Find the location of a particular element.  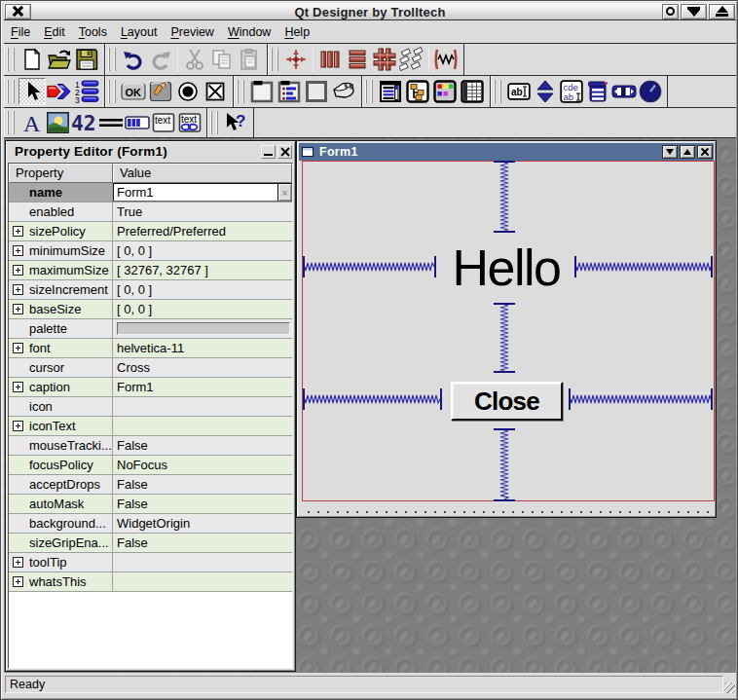

lineedit-widget-button: ab is located at coordinates (518, 92).